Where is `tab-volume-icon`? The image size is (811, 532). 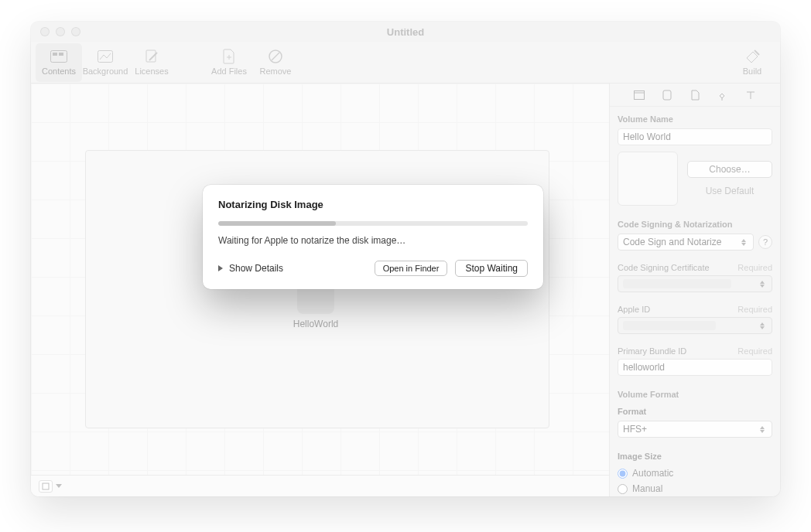 tab-volume-icon is located at coordinates (667, 95).